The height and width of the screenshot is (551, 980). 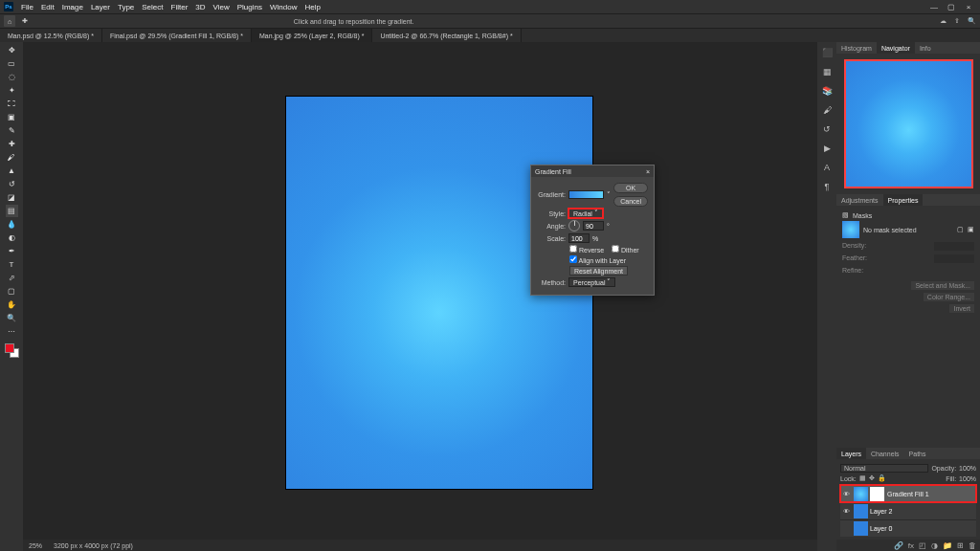 What do you see at coordinates (200, 8) in the screenshot?
I see `menu-3d: 3D` at bounding box center [200, 8].